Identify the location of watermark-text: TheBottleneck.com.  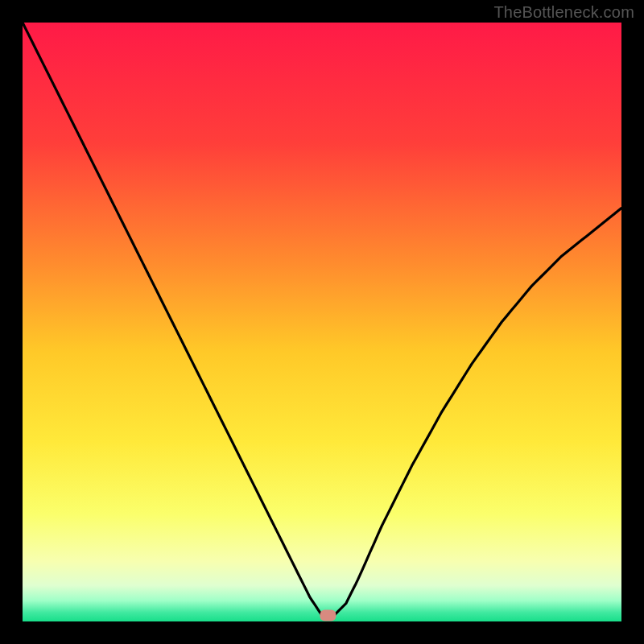
(564, 13).